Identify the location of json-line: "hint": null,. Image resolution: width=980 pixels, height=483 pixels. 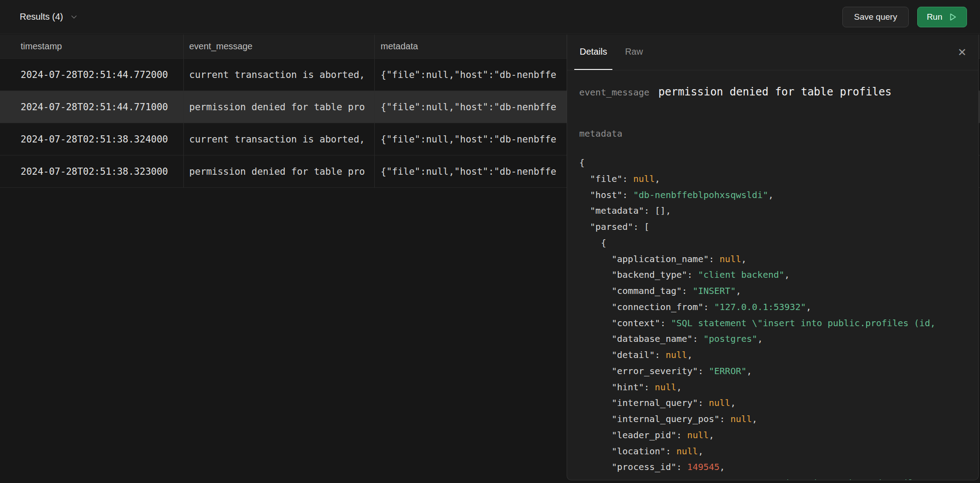
(779, 388).